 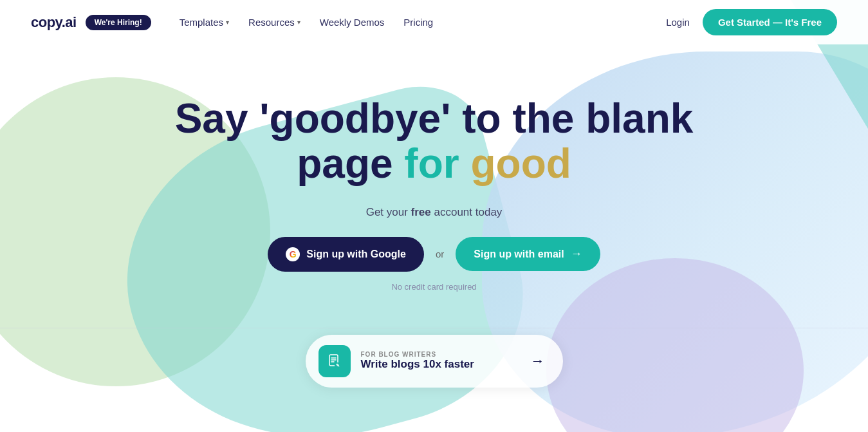 What do you see at coordinates (528, 254) in the screenshot?
I see `signup-email-button: Sign up with email →` at bounding box center [528, 254].